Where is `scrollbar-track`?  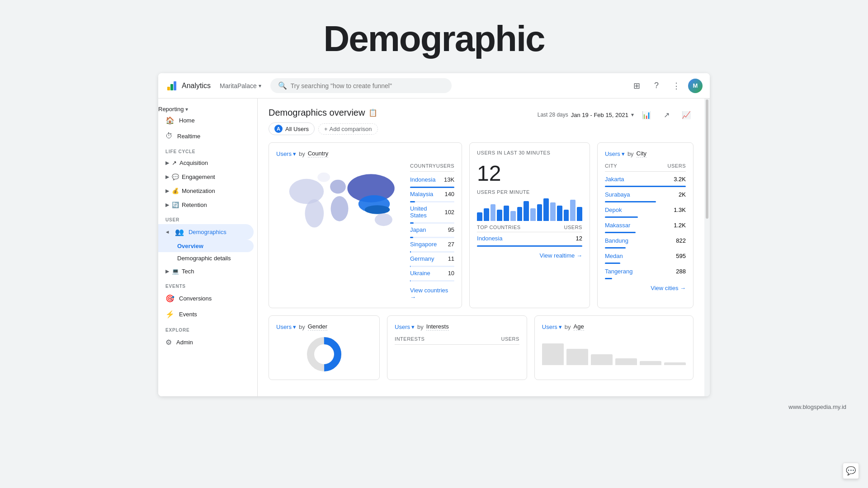
scrollbar-track is located at coordinates (707, 248).